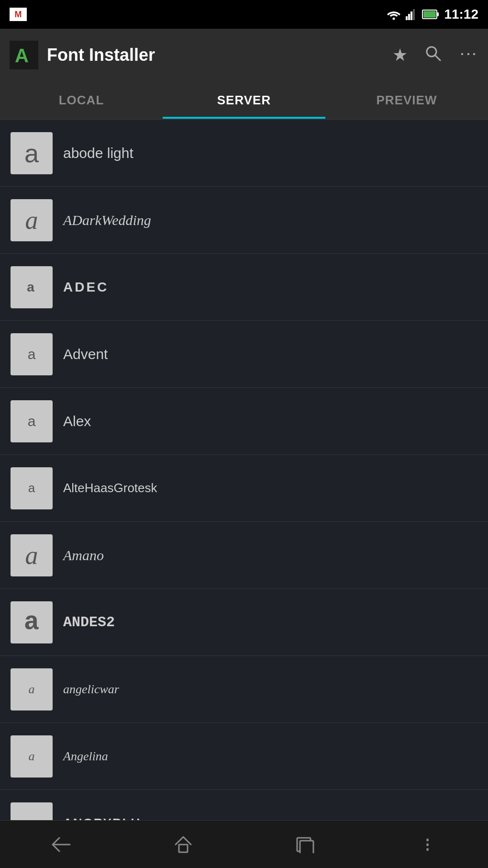  What do you see at coordinates (107, 220) in the screenshot?
I see `font-name: ADarkWedding` at bounding box center [107, 220].